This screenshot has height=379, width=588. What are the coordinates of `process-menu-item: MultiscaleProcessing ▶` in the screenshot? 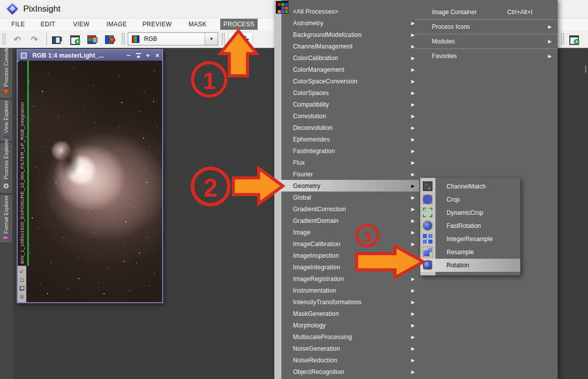 It's located at (351, 337).